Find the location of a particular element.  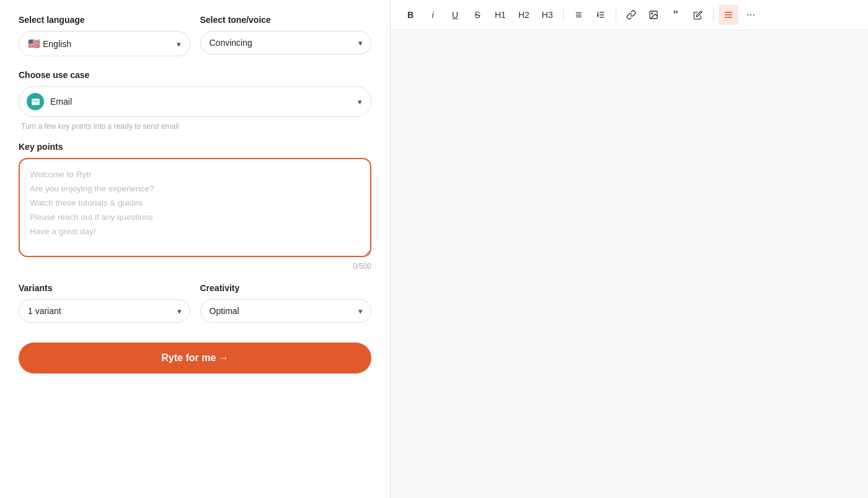

h2-button: H2 is located at coordinates (524, 15).